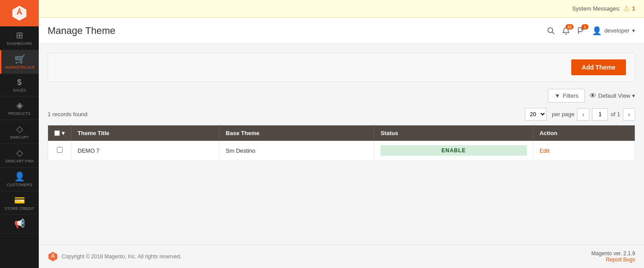 The image size is (644, 268). I want to click on prev-page-button: ‹, so click(583, 114).